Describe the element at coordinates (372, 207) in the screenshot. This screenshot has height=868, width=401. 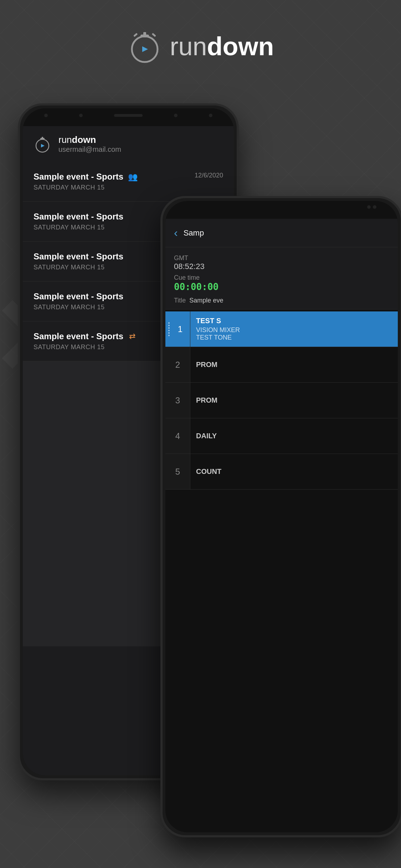
I see `phone2-camera` at that location.